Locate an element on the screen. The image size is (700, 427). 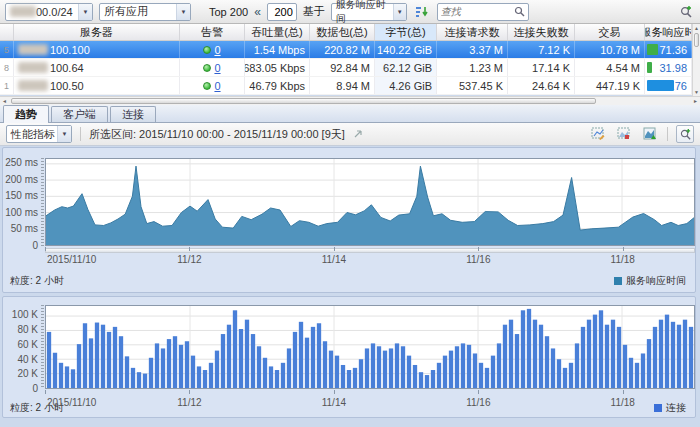
chart-axis-strip is located at coordinates (370, 250).